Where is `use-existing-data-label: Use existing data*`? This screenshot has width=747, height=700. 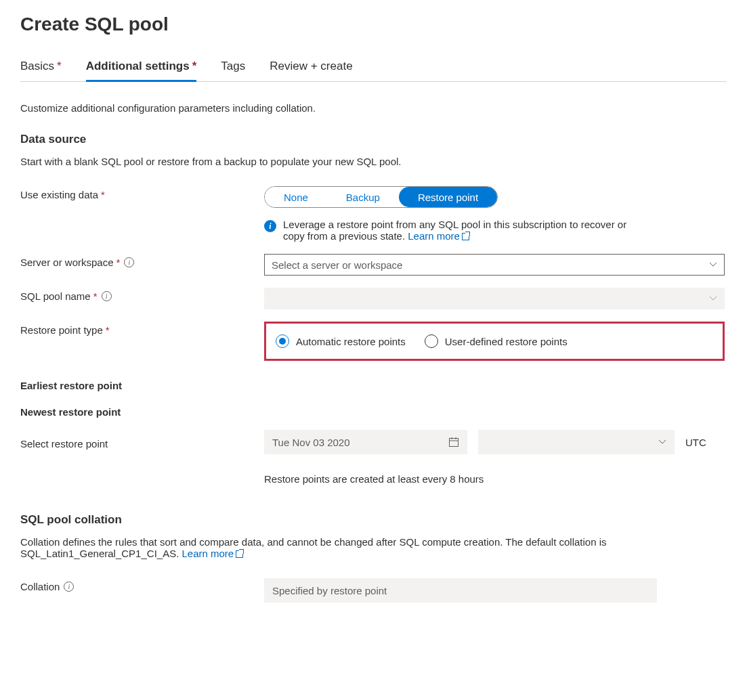
use-existing-data-label: Use existing data* is located at coordinates (142, 194).